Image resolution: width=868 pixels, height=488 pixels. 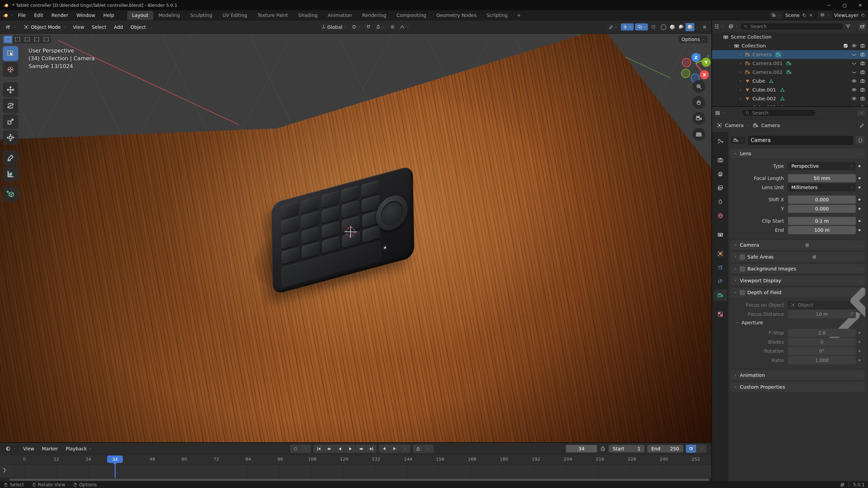 What do you see at coordinates (429, 449) in the screenshot?
I see `preview-range-dropdown` at bounding box center [429, 449].